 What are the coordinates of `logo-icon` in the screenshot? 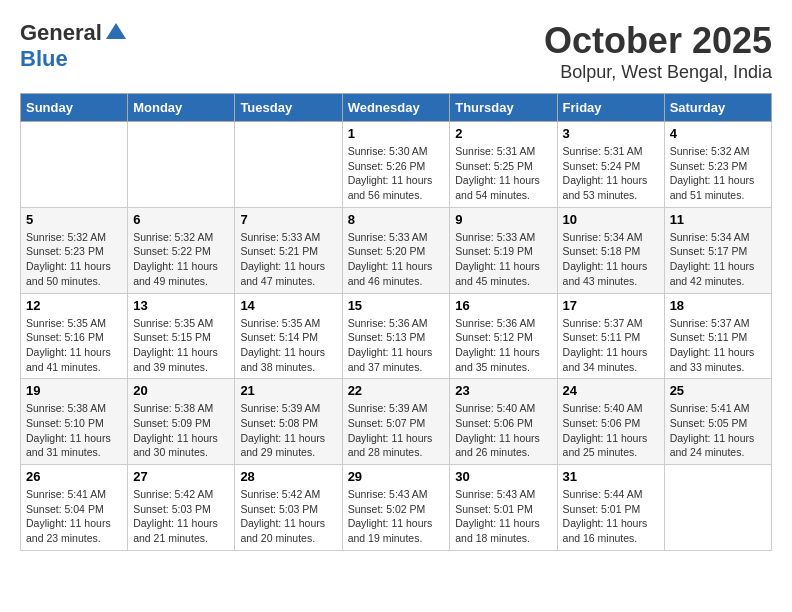 It's located at (116, 33).